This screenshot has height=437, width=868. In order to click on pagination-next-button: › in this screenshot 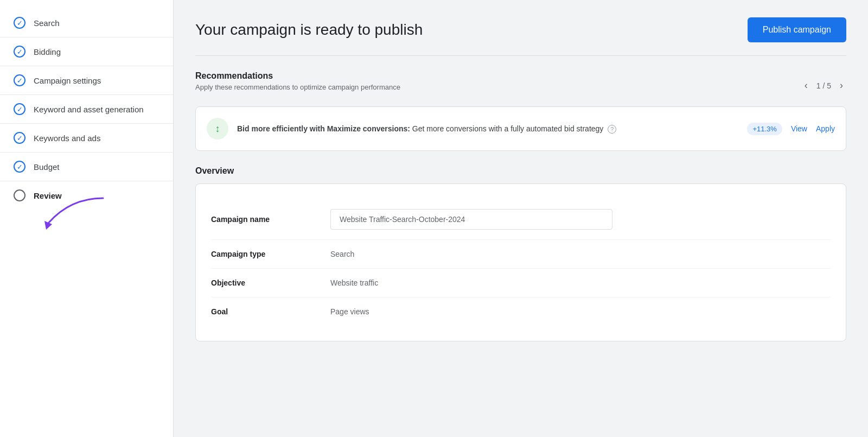, I will do `click(841, 86)`.